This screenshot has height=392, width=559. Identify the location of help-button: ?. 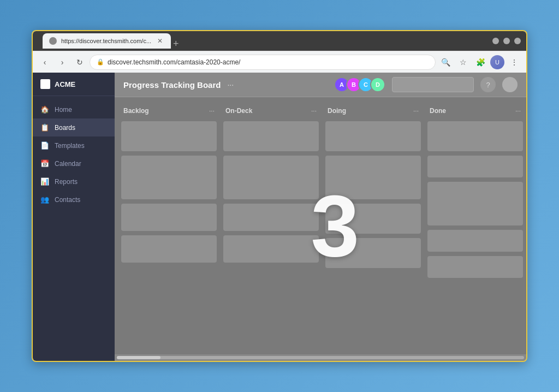
(488, 85).